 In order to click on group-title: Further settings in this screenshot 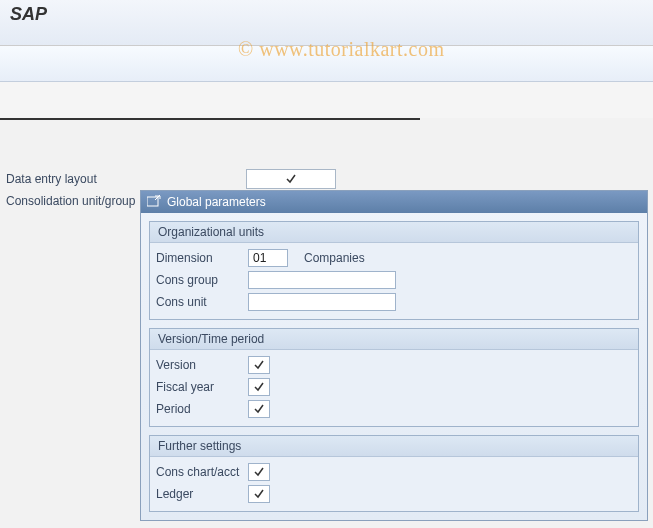, I will do `click(394, 446)`.